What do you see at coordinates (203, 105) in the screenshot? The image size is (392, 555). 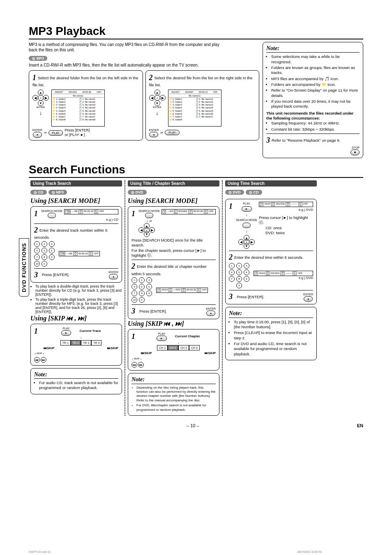 I see `step2-box: 2Select the desired file from the list o…` at bounding box center [203, 105].